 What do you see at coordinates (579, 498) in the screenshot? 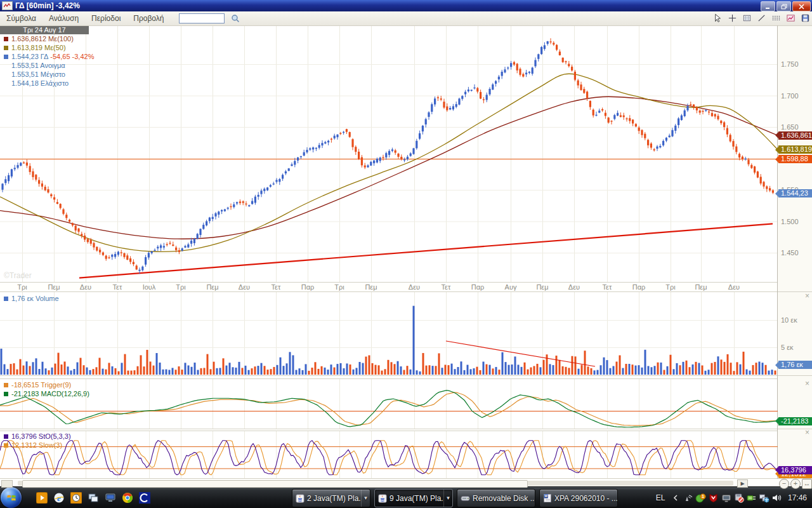
I see `taskbar-button-4: WXPA 29062010 - ...` at bounding box center [579, 498].